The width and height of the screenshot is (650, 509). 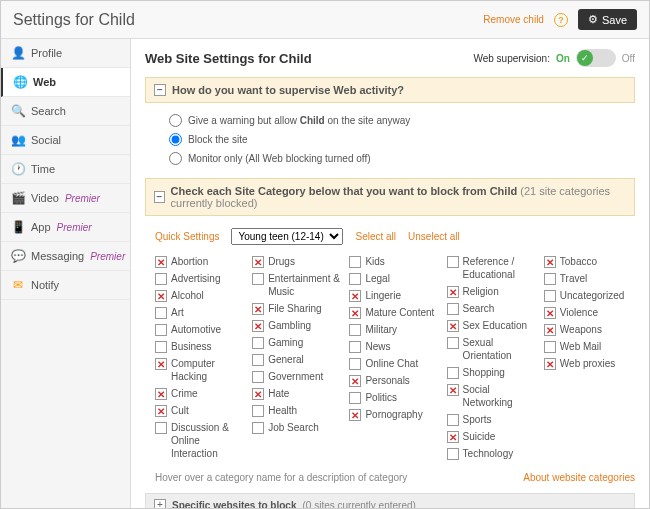 What do you see at coordinates (590, 358) in the screenshot?
I see `category-column: TobaccoTravelUncategorizedViolenceWeapon…` at bounding box center [590, 358].